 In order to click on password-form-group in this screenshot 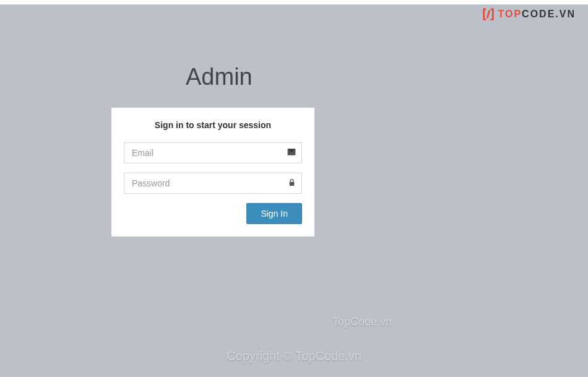, I will do `click(213, 183)`.